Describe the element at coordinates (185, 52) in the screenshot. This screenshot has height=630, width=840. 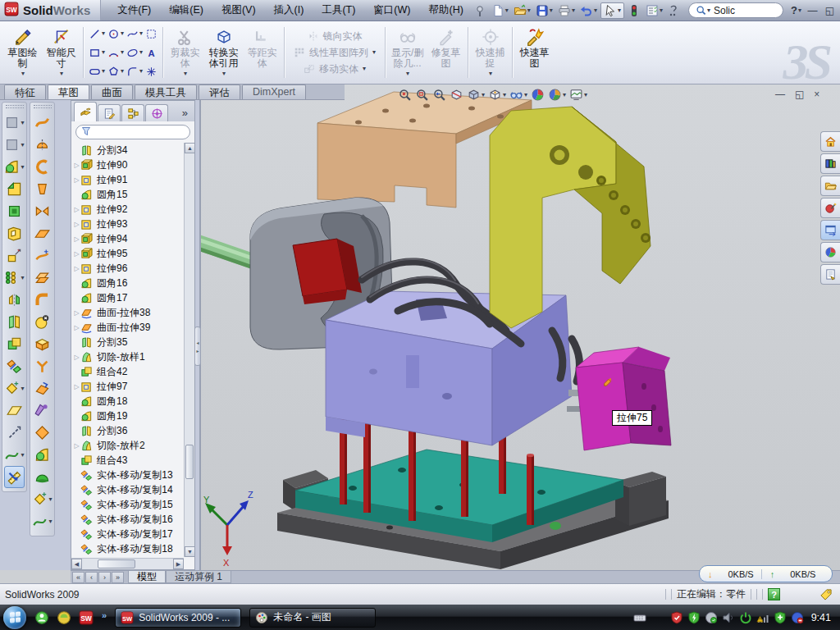
I see `trim-entities-button: 剪裁实体▾` at that location.